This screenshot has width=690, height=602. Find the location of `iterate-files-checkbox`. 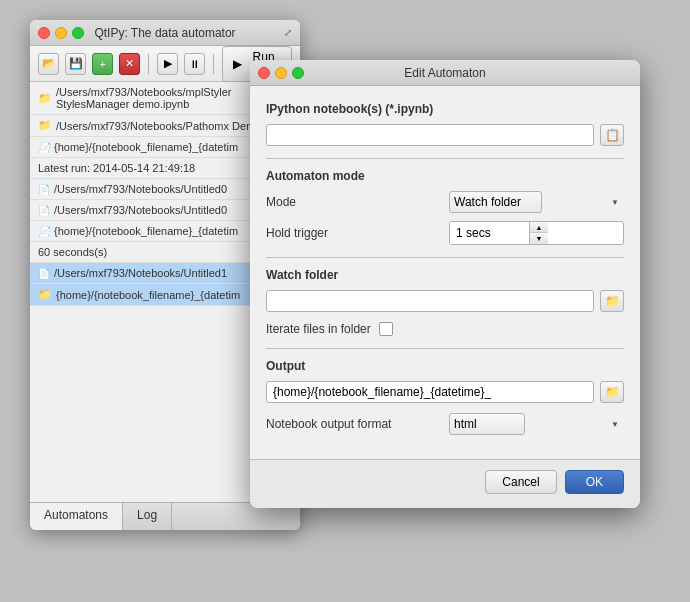

iterate-files-checkbox is located at coordinates (386, 329).